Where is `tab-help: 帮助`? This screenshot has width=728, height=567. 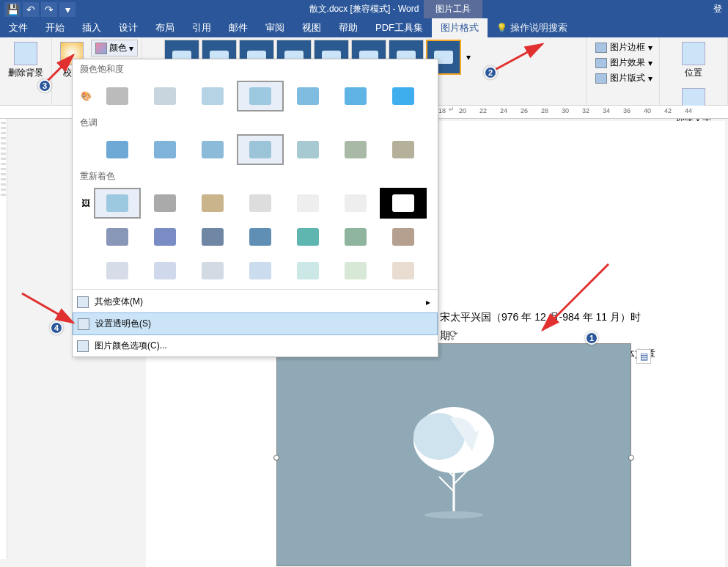 tab-help: 帮助 is located at coordinates (348, 28).